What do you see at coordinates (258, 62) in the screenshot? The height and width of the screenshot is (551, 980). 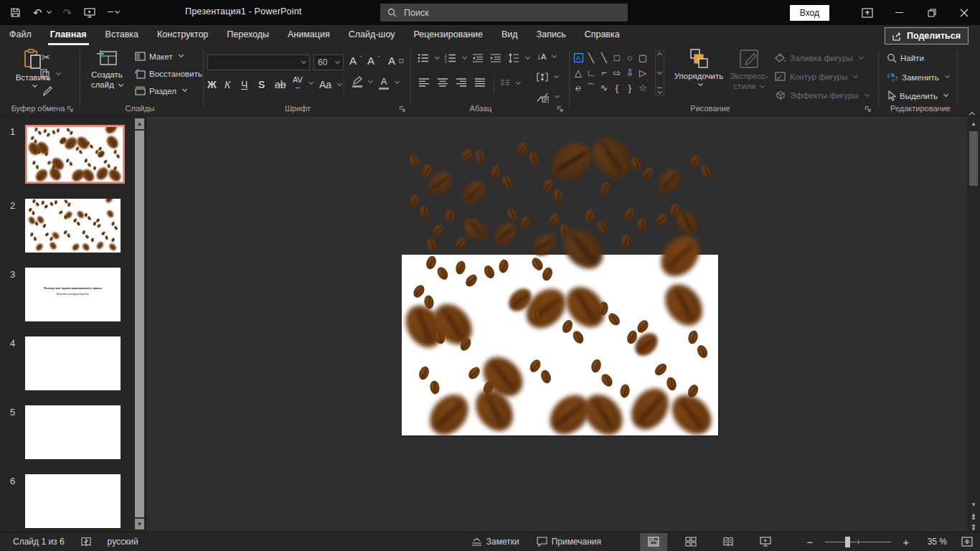 I see `font-name-combobox` at bounding box center [258, 62].